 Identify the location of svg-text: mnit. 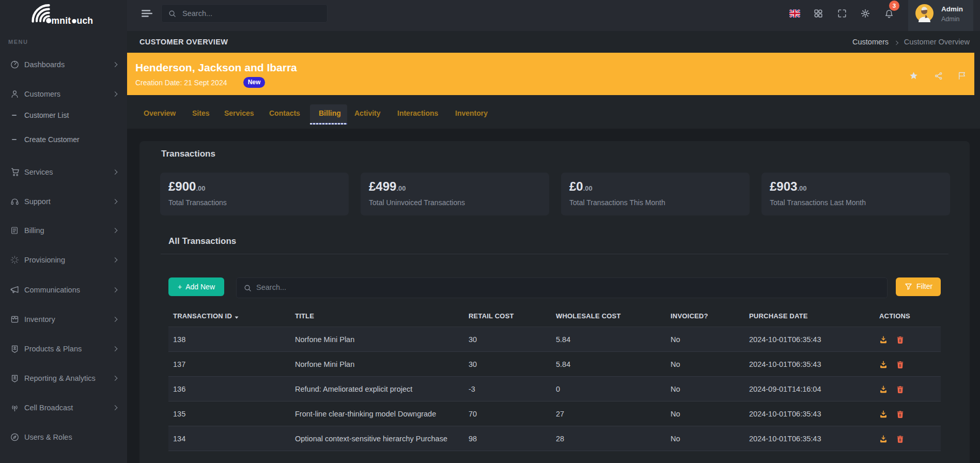
(61, 21).